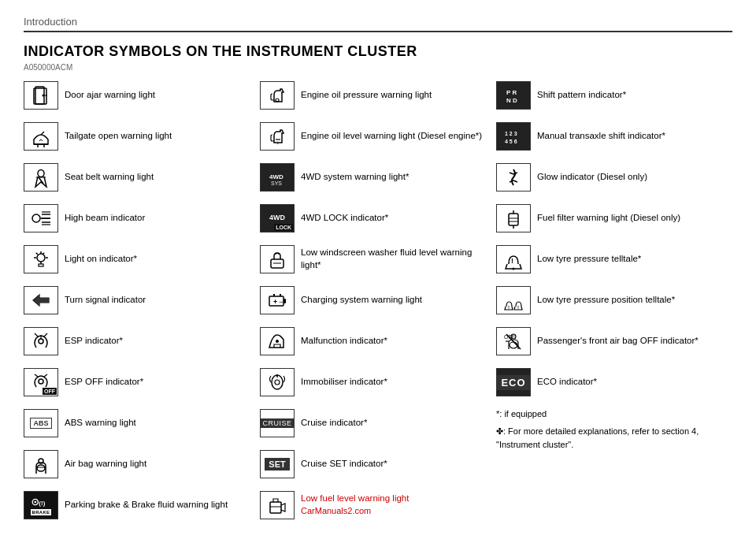  I want to click on list-item: + − Charging system warning light, so click(374, 300).